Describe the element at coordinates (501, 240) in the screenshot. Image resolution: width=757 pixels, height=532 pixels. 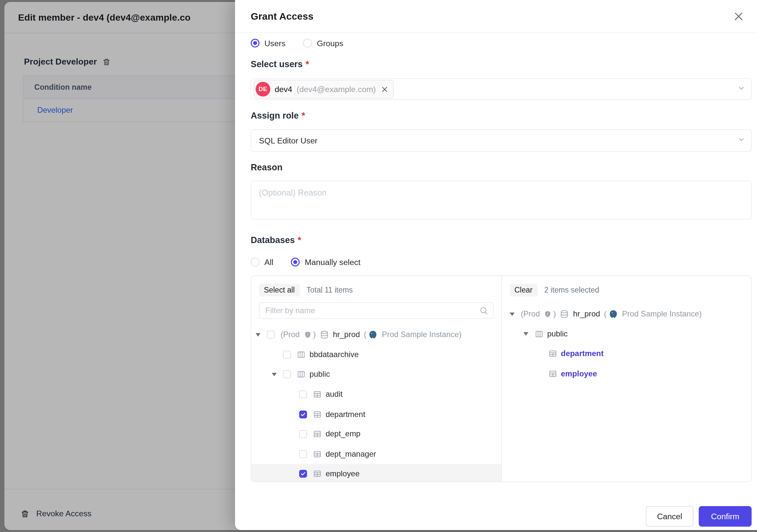
I see `databases-label: Databases*` at that location.